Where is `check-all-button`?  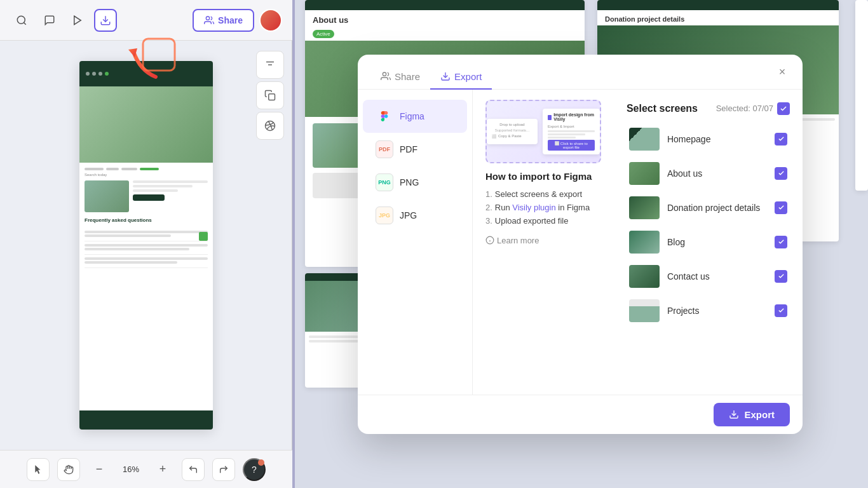
check-all-button is located at coordinates (783, 109).